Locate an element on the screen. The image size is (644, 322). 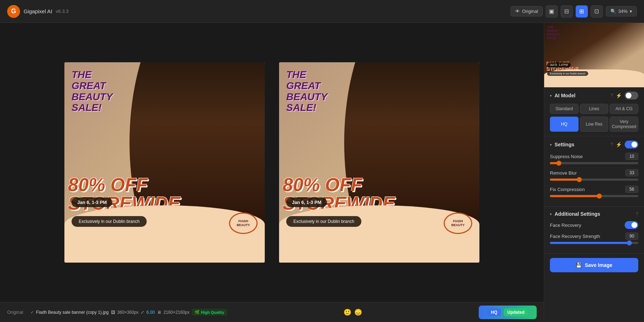
thumb-branch: Exclusively in our Dublin branch is located at coordinates (567, 74).